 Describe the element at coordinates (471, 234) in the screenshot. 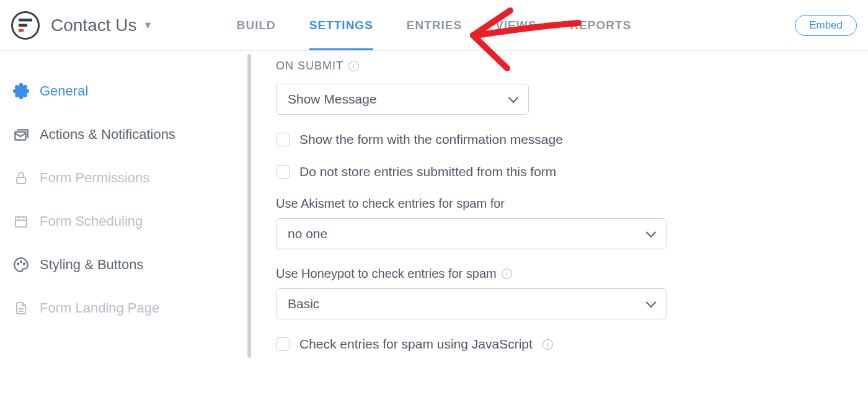

I see `akismet-select: no one` at that location.